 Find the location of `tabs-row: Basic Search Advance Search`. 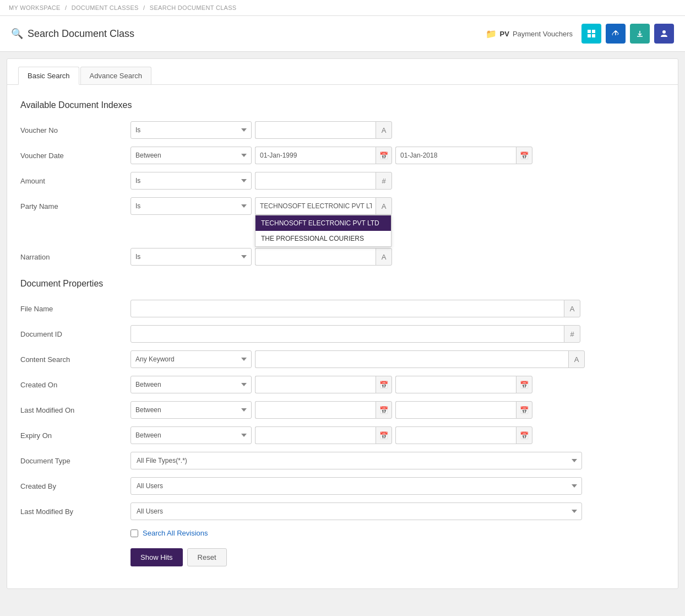

tabs-row: Basic Search Advance Search is located at coordinates (342, 72).